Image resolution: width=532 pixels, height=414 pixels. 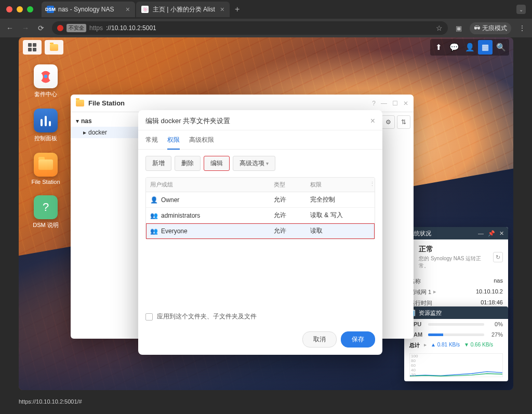 I want to click on table-row: 👥administrators 允许 读取 & 写入, so click(x=260, y=216).